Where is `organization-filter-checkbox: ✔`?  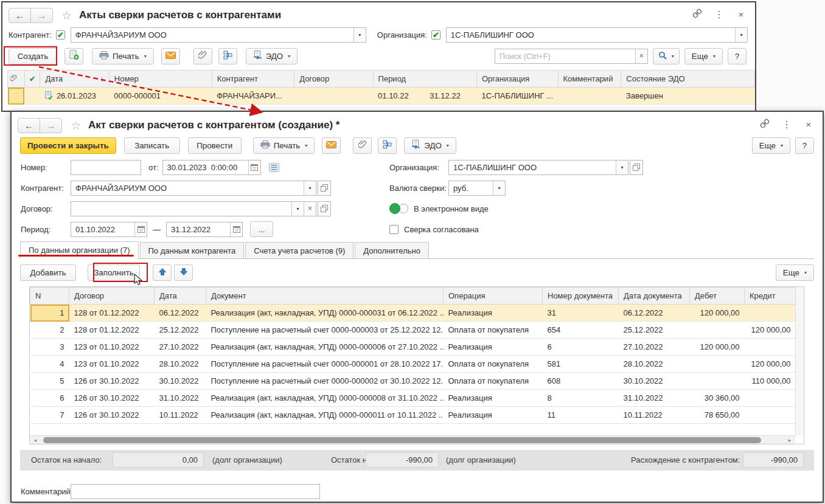
organization-filter-checkbox: ✔ is located at coordinates (436, 35).